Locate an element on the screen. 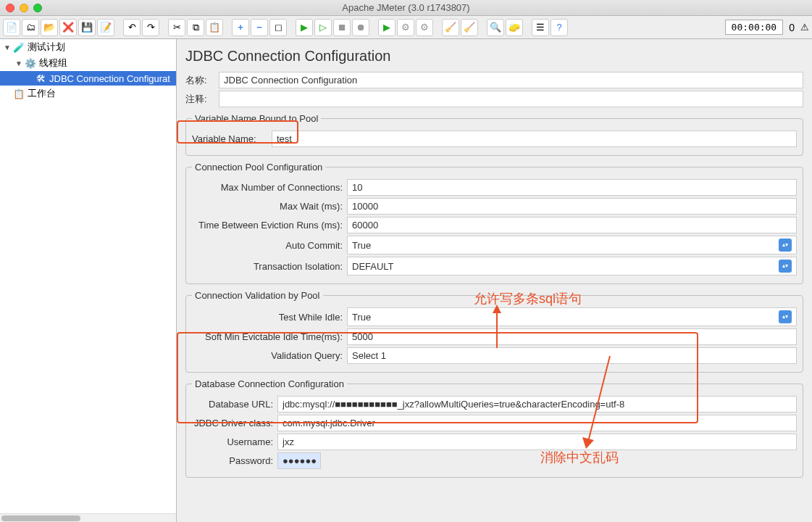  test-idle-label: Test While Idle: is located at coordinates (269, 318).